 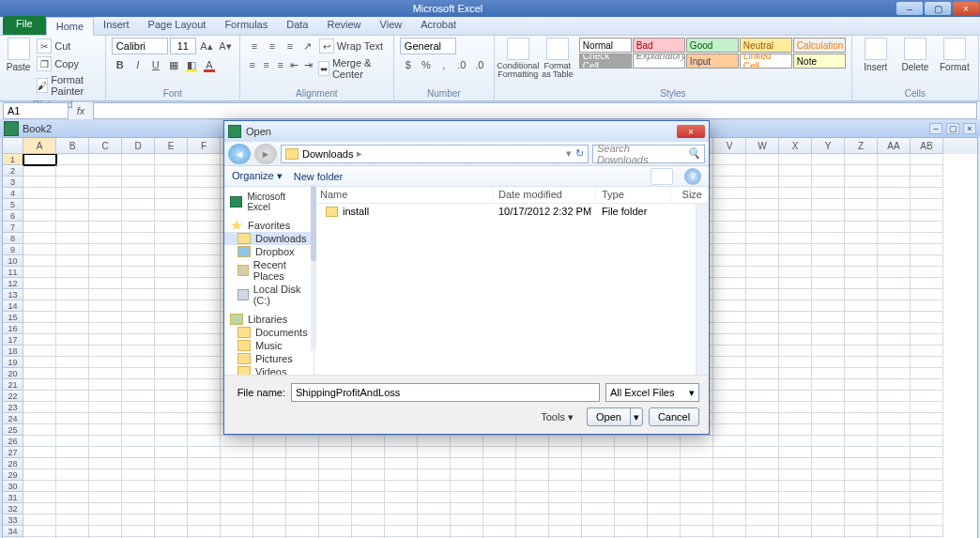 What do you see at coordinates (408, 65) in the screenshot?
I see `currency-button: $` at bounding box center [408, 65].